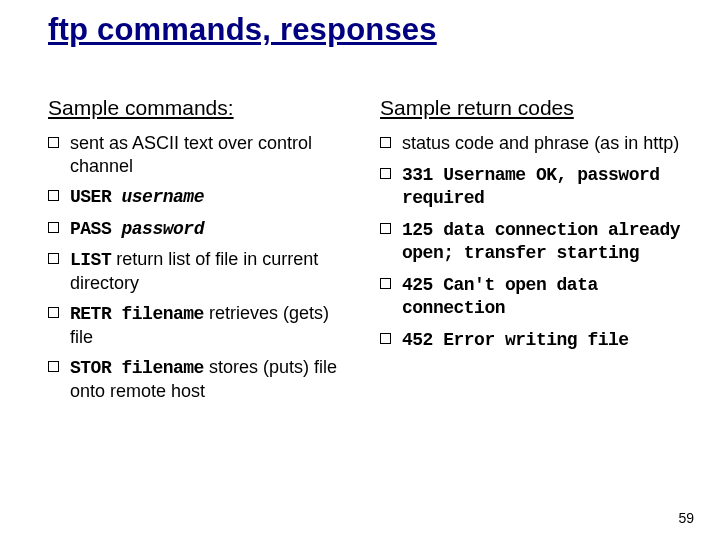  Describe the element at coordinates (516, 340) in the screenshot. I see `code-text: 452 Error writing file` at that location.